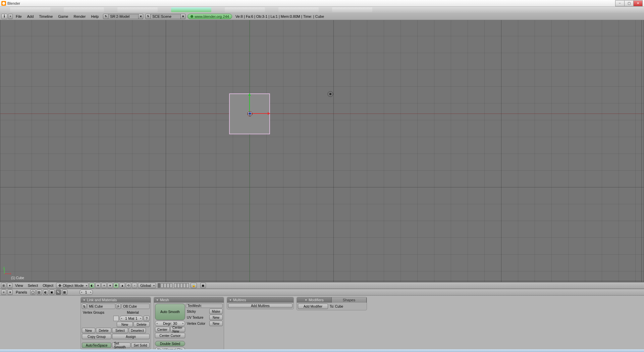 The image size is (644, 352). Describe the element at coordinates (332, 304) in the screenshot. I see `panel-modifiers: ▼Modifiers Shapes Add Modifier To: Cube` at that location.